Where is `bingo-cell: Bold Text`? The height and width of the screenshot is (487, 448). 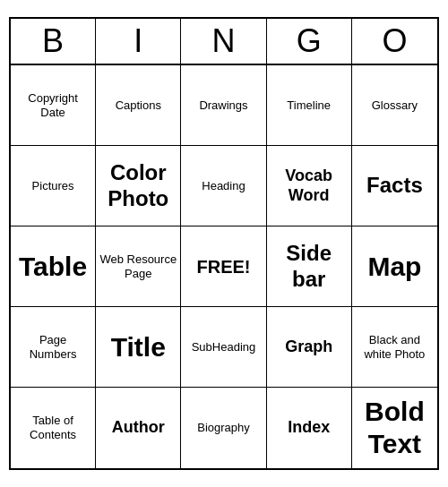 bingo-cell: Bold Text is located at coordinates (394, 428).